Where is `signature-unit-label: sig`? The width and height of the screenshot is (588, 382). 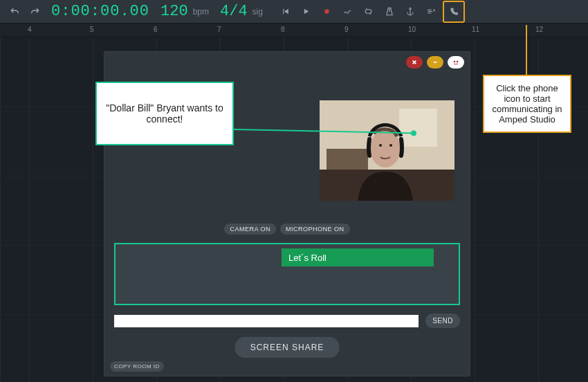
signature-unit-label: sig is located at coordinates (257, 12).